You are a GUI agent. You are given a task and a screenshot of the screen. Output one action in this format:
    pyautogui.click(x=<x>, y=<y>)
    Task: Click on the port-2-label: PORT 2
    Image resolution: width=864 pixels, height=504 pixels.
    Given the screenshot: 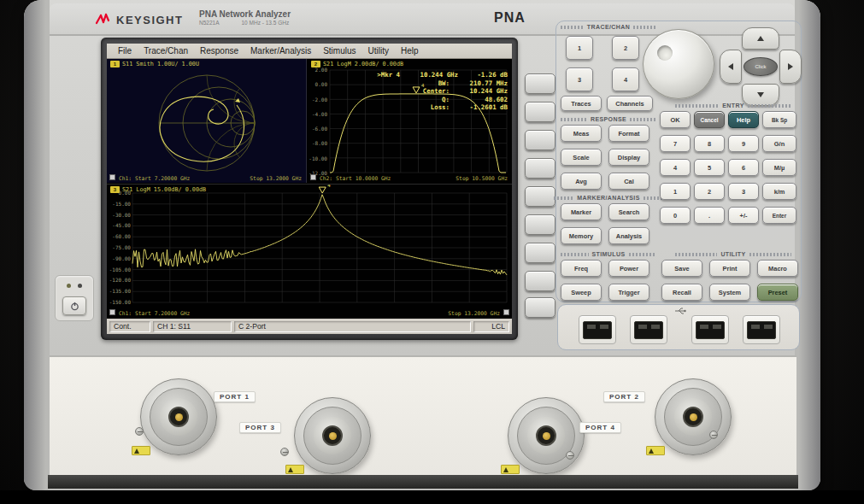 What is the action you would take?
    pyautogui.click(x=624, y=396)
    